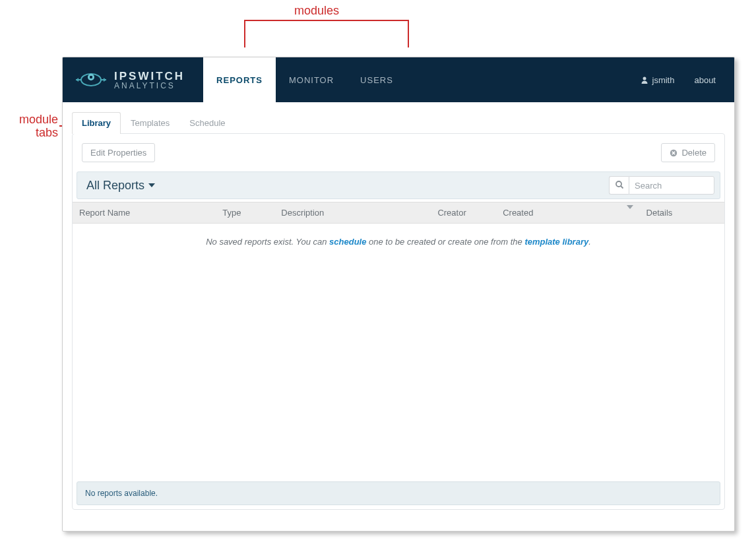  Describe the element at coordinates (352, 213) in the screenshot. I see `col-description: Description` at that location.